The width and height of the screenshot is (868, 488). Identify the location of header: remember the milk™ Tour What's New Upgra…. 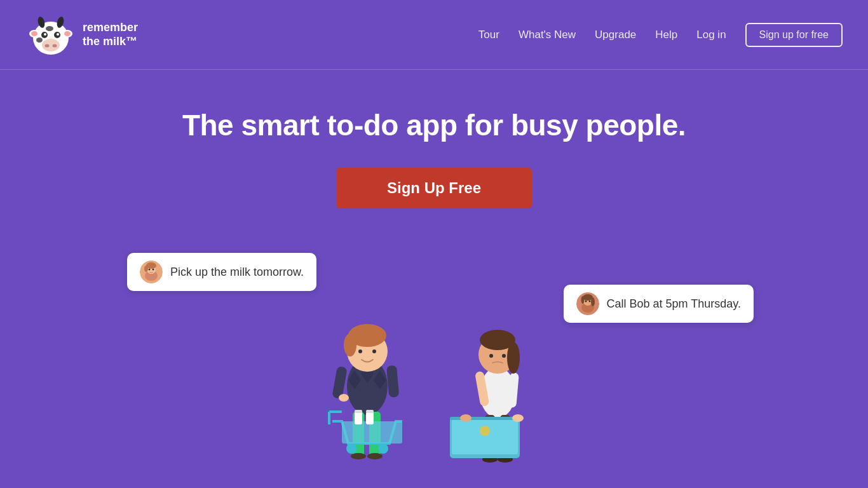
(434, 35).